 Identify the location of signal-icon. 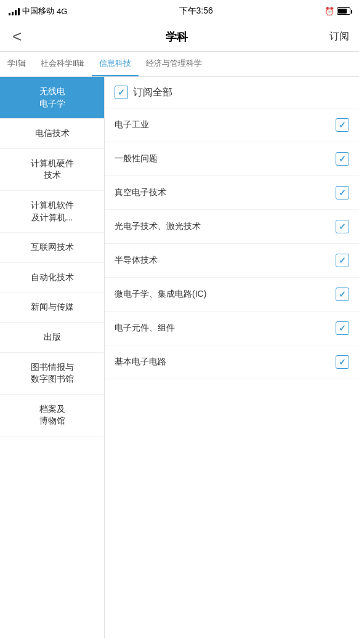
(14, 11).